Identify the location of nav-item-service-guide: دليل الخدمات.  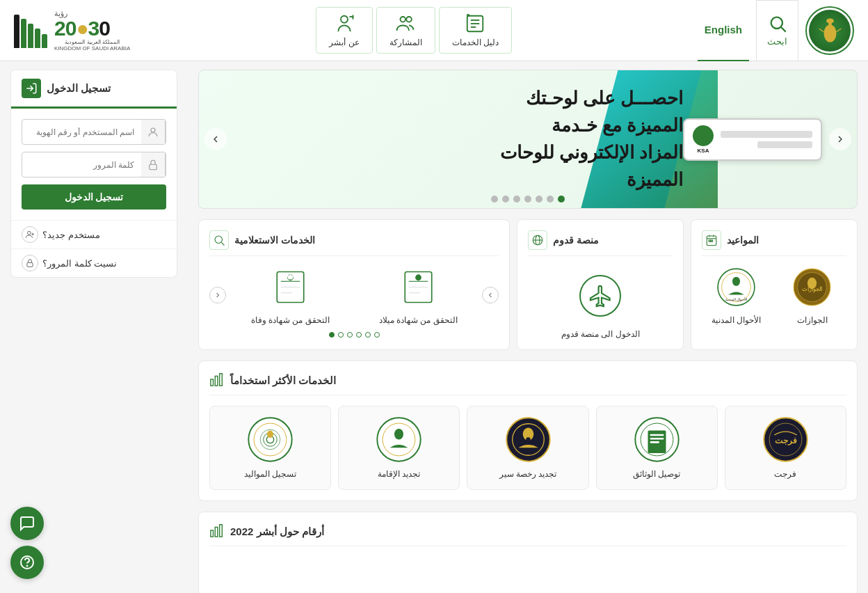
(476, 31).